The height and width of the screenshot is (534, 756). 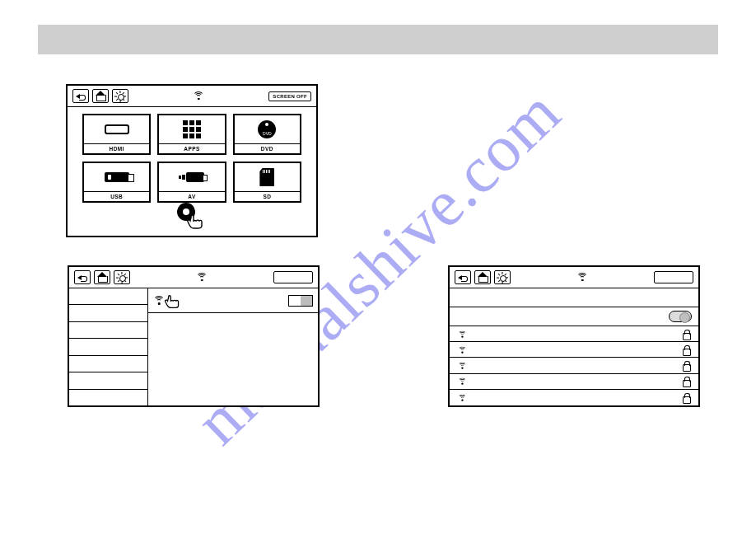 What do you see at coordinates (117, 196) in the screenshot?
I see `tile-label: USB` at bounding box center [117, 196].